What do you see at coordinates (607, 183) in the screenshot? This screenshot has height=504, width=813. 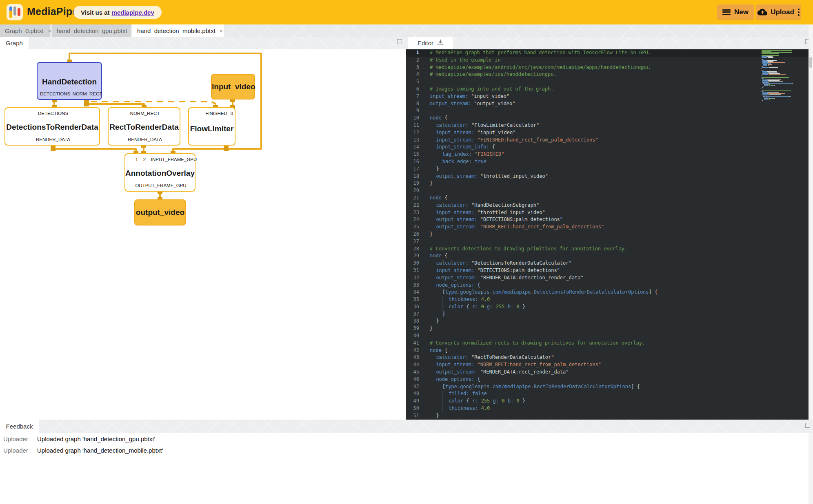 I see `code-line-19: 19}` at bounding box center [607, 183].